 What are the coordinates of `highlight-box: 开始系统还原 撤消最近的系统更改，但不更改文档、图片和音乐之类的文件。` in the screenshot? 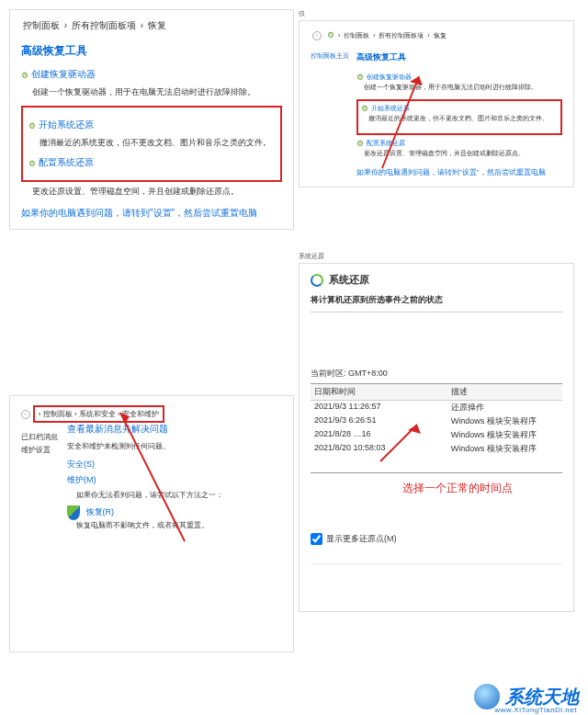 It's located at (459, 118).